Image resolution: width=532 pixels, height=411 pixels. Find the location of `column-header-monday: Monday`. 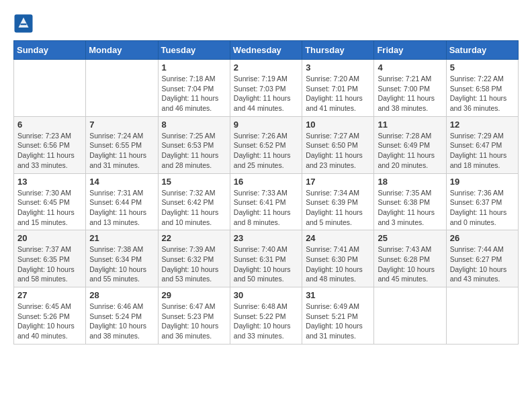

column-header-monday: Monday is located at coordinates (122, 50).